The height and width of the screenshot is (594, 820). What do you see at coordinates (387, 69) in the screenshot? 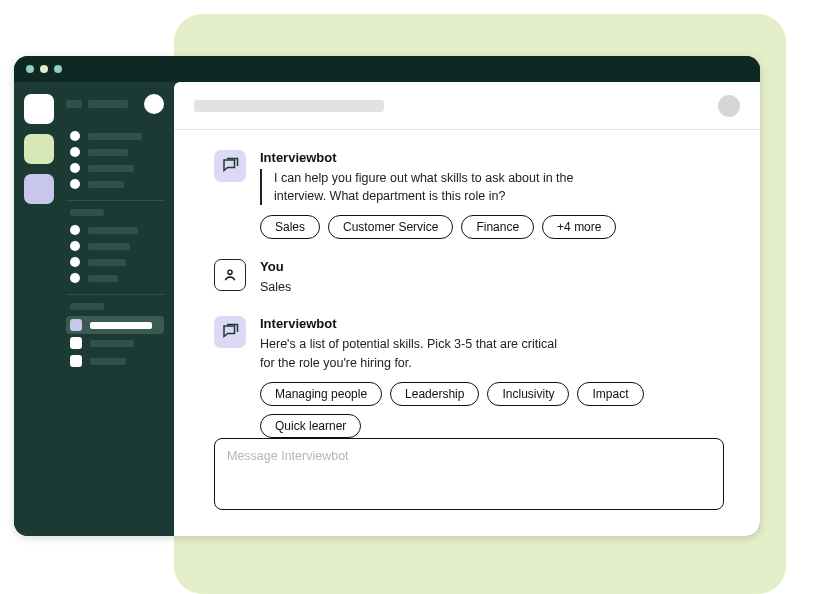
I see `window-titlebar` at bounding box center [387, 69].